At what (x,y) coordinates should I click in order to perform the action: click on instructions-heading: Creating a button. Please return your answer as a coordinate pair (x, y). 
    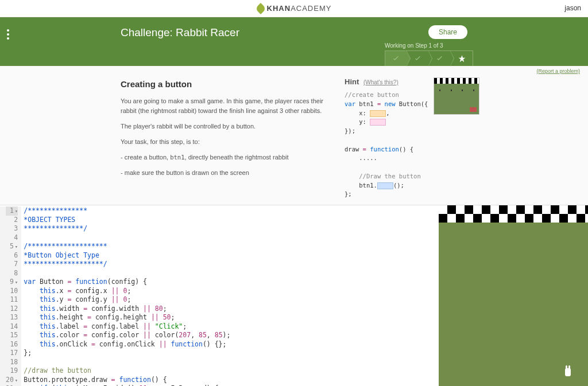
    Looking at the image, I should click on (224, 84).